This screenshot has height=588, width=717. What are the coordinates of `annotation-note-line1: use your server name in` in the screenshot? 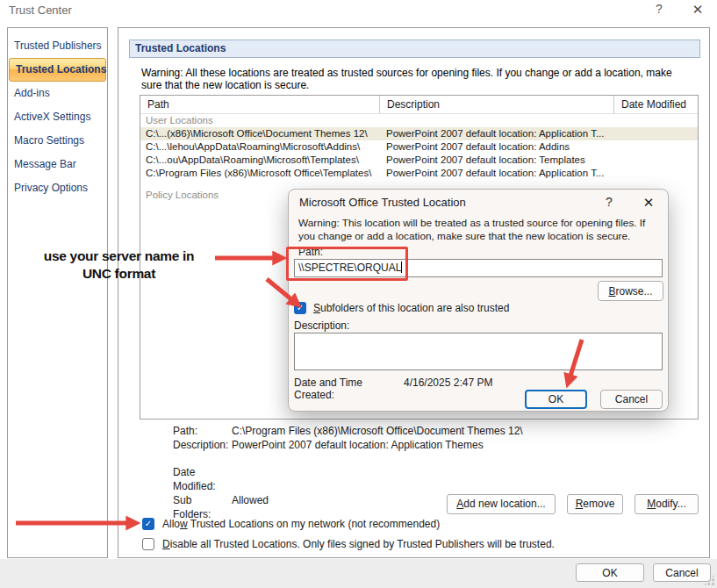 It's located at (119, 256).